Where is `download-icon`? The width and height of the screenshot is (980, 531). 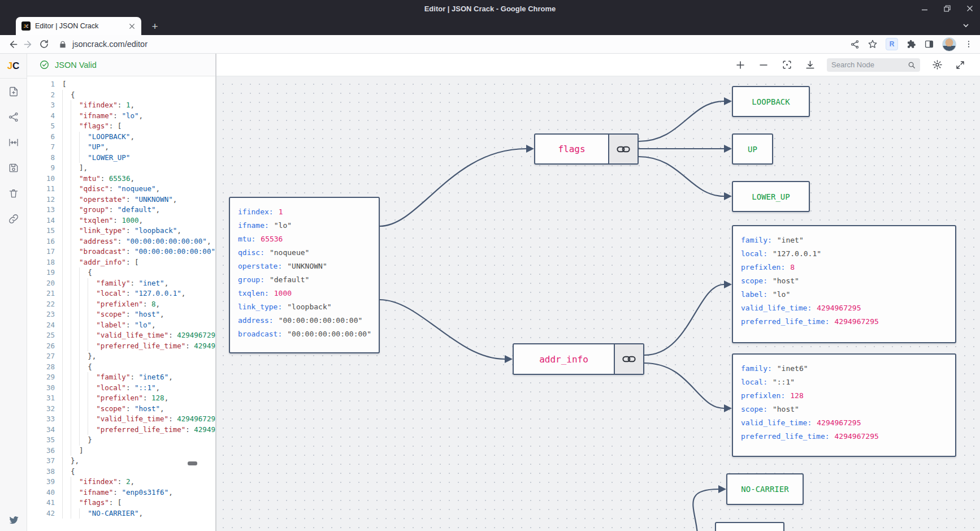 download-icon is located at coordinates (810, 65).